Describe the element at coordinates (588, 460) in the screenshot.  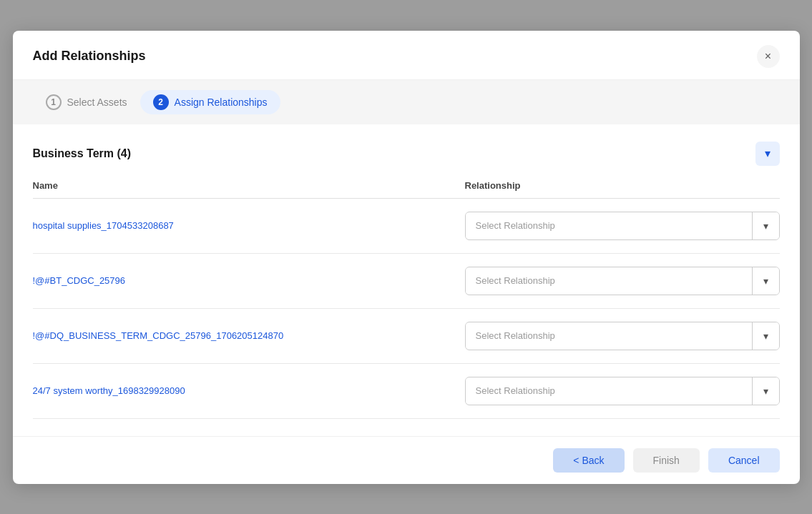
I see `back-button: < Back` at that location.